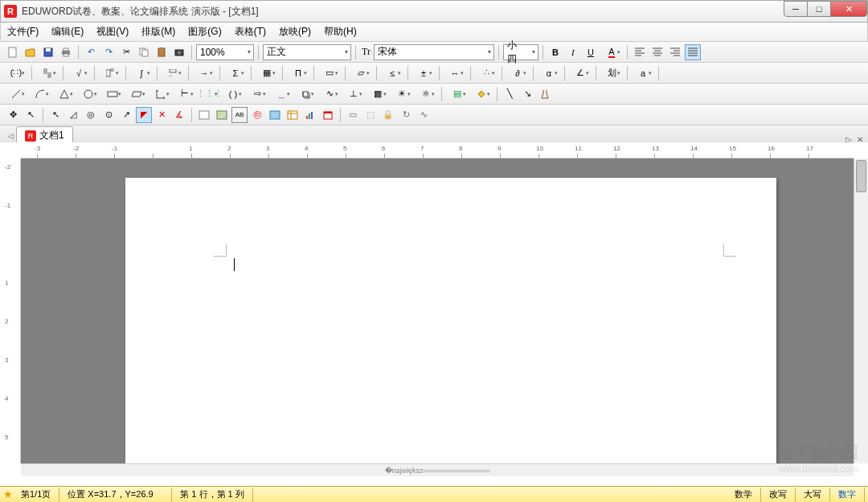 The image size is (868, 502). Describe the element at coordinates (16, 73) in the screenshot. I see `bracket-icon: (∷)` at that location.